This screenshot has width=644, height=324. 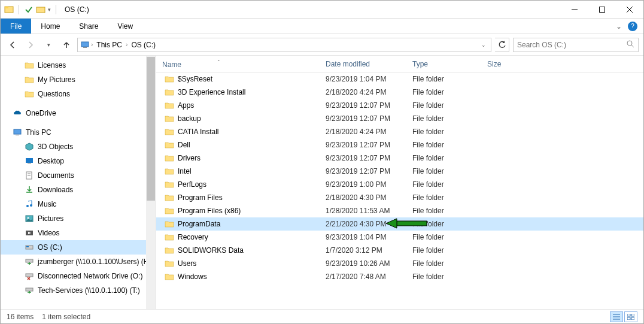 What do you see at coordinates (284, 45) in the screenshot?
I see `breadcrumb: › This PC › OS (C:) ⌄` at bounding box center [284, 45].